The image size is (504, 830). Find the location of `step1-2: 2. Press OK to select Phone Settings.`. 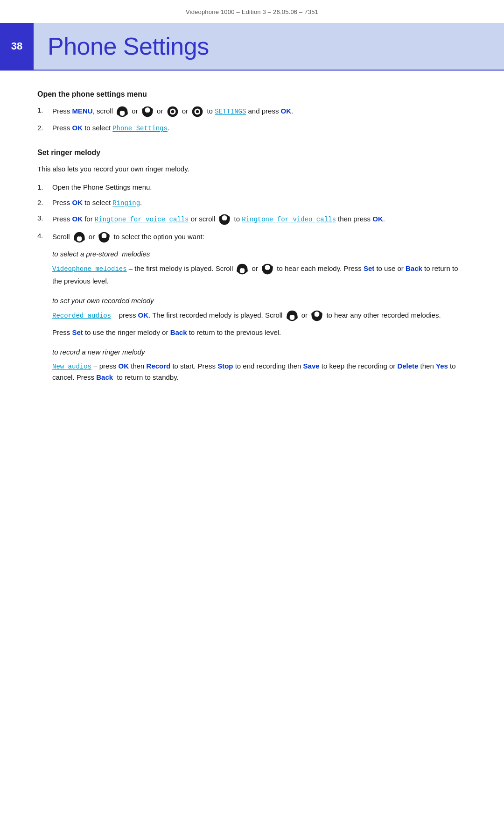

step1-2: 2. Press OK to select Phone Settings. is located at coordinates (252, 128).